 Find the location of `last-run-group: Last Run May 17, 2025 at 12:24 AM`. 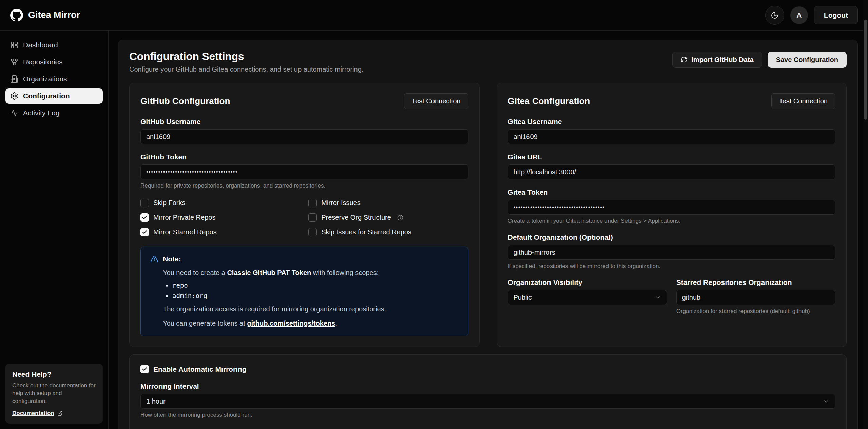

last-run-group: Last Run May 17, 2025 at 12:24 AM is located at coordinates (488, 428).